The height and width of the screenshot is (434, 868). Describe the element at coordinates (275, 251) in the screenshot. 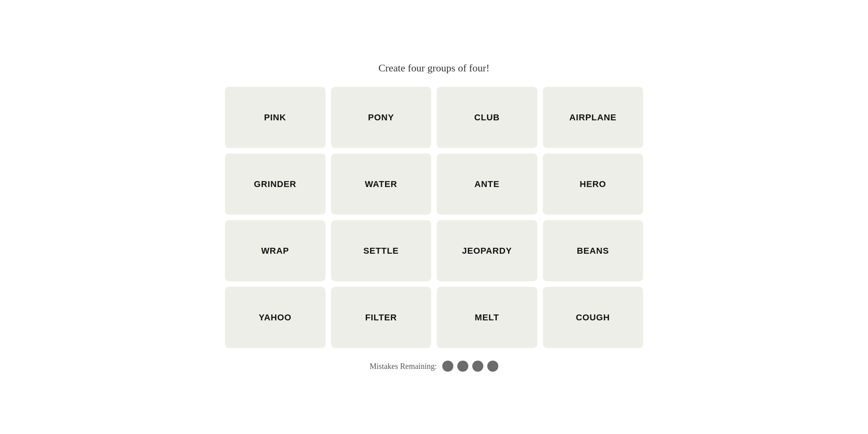

I see `word-card-wrap: WRAP` at that location.